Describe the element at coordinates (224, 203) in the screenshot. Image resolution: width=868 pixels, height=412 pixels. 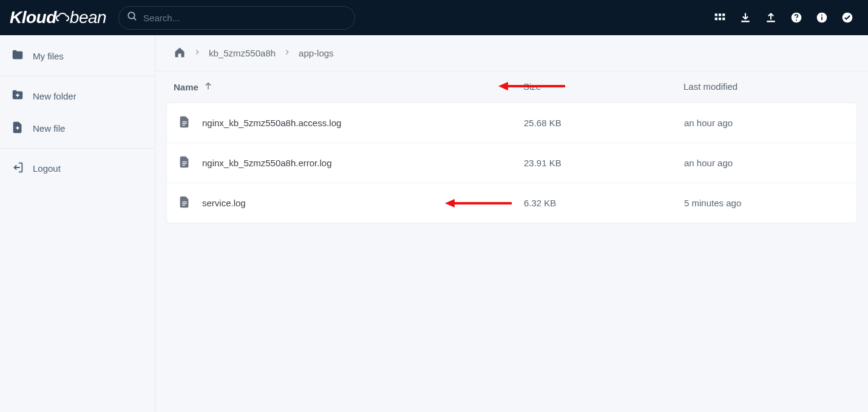
I see `file-name: service.log` at that location.